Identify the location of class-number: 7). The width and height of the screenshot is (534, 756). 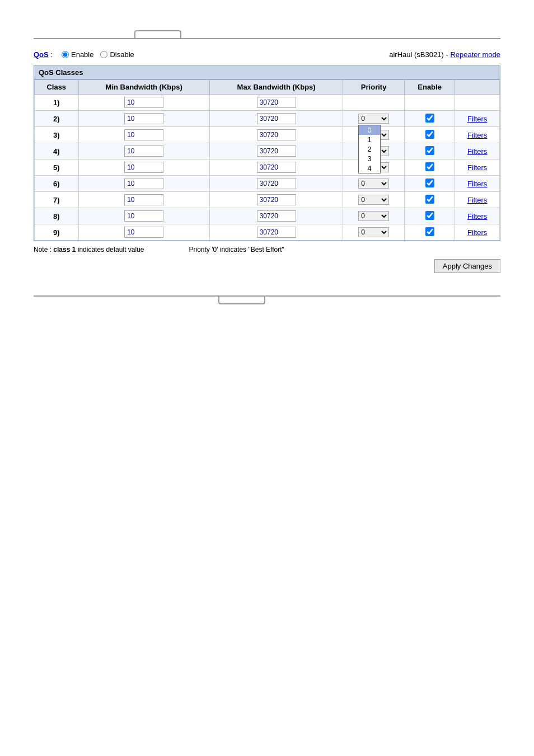
(57, 200).